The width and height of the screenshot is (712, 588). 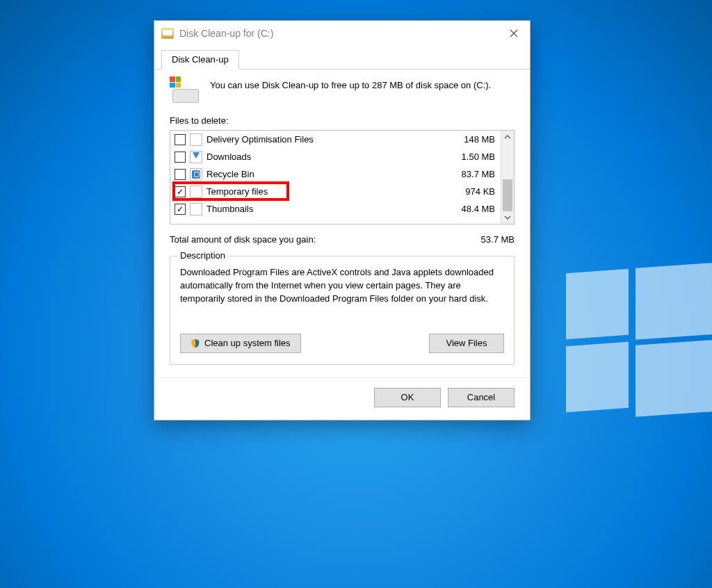 I want to click on chevron-down-icon, so click(x=508, y=218).